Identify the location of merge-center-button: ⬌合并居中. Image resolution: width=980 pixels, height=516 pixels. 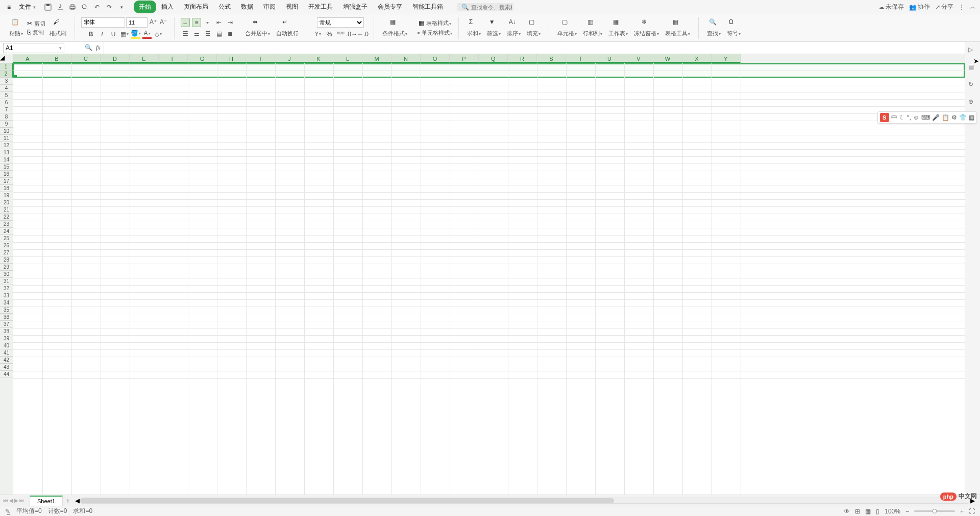
(257, 28).